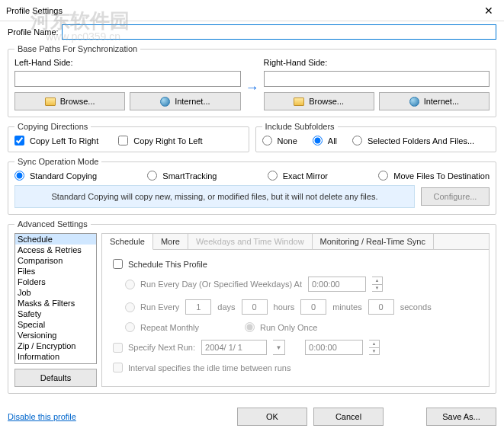  I want to click on advanced-legend: Advanced Settings, so click(53, 224).